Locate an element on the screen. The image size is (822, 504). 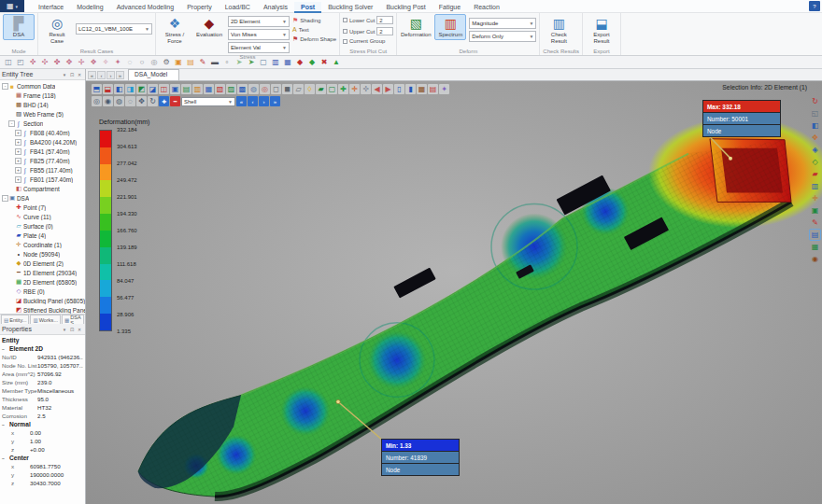
tab-scroll-first-icon: « is located at coordinates (92, 75).